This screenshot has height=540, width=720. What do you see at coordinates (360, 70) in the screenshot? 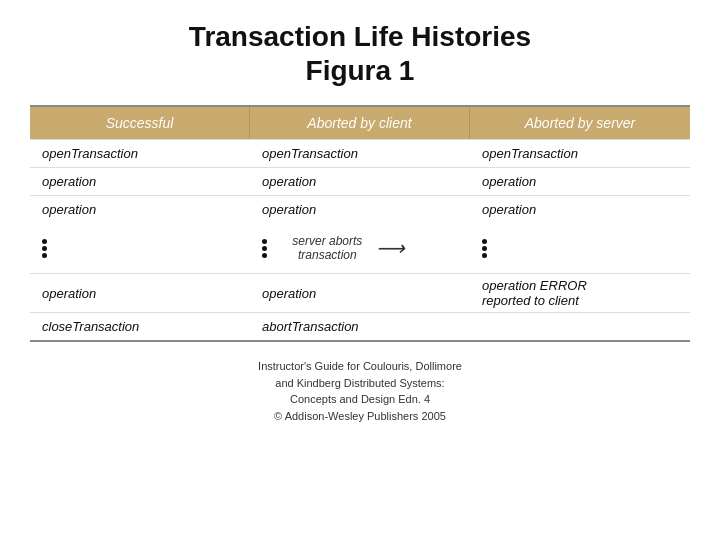
I see `title-line2: Figura 1` at bounding box center [360, 70].